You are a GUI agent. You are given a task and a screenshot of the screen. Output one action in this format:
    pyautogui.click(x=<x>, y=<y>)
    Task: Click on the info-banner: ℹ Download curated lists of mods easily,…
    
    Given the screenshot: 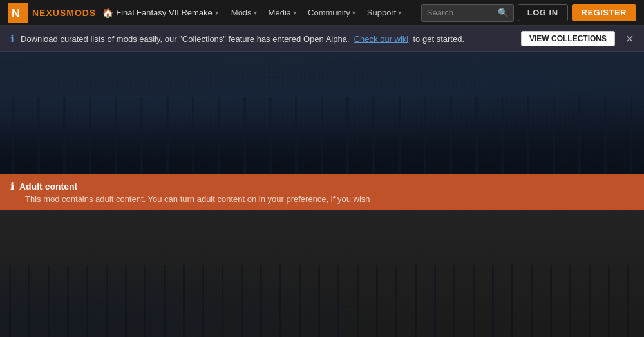 What is the action you would take?
    pyautogui.click(x=322, y=39)
    